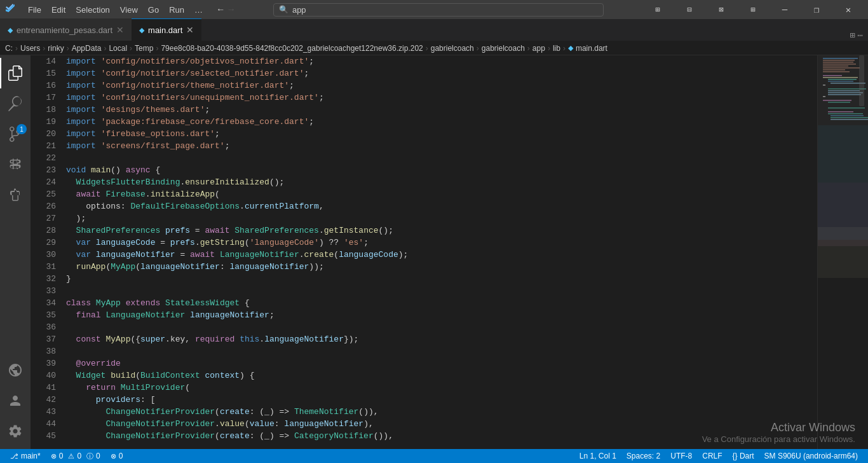  Describe the element at coordinates (61, 456) in the screenshot. I see `error-count: 0` at that location.